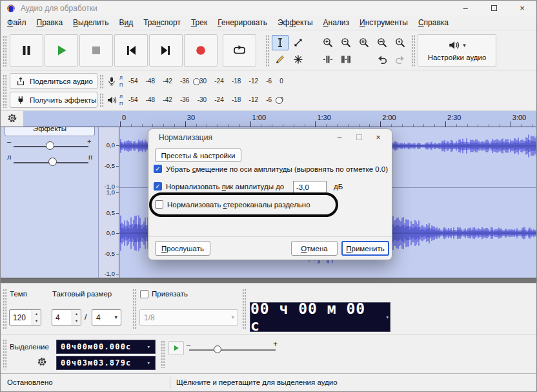 The height and width of the screenshot is (392, 537). Describe the element at coordinates (359, 137) in the screenshot. I see `dialog-maximize-button` at that location.